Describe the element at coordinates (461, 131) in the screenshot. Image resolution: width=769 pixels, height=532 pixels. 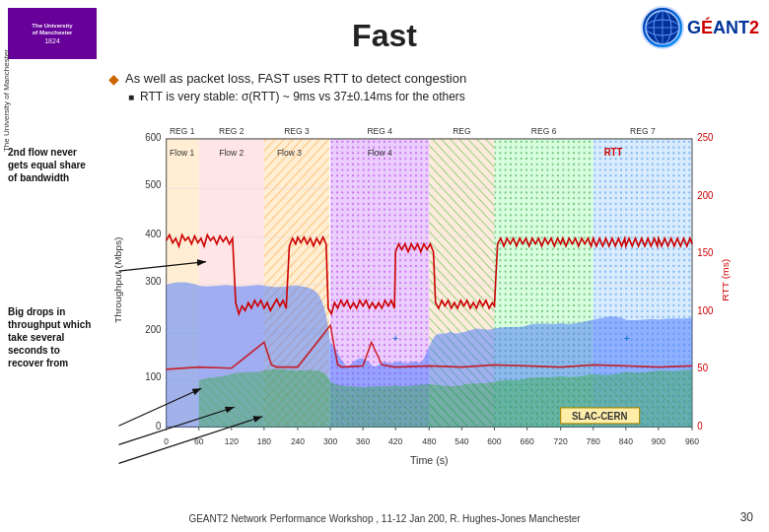
I see `svg-text: REG` at that location.